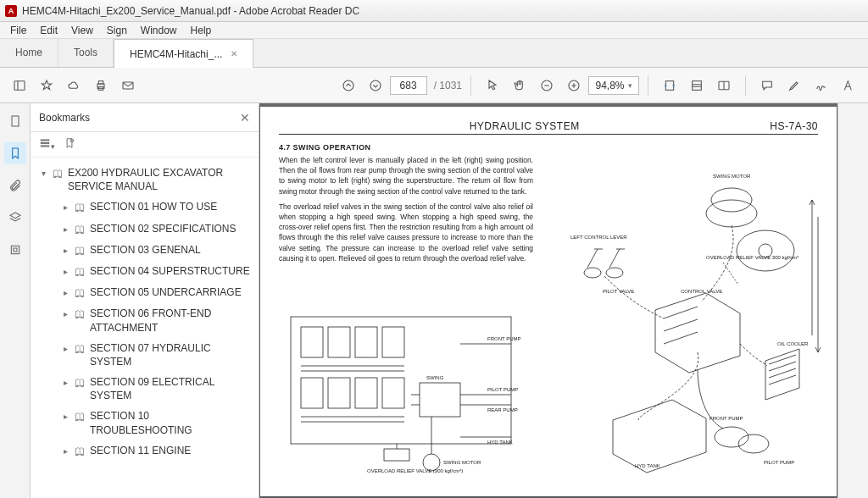  What do you see at coordinates (15, 250) in the screenshot?
I see `signatures-button` at bounding box center [15, 250].